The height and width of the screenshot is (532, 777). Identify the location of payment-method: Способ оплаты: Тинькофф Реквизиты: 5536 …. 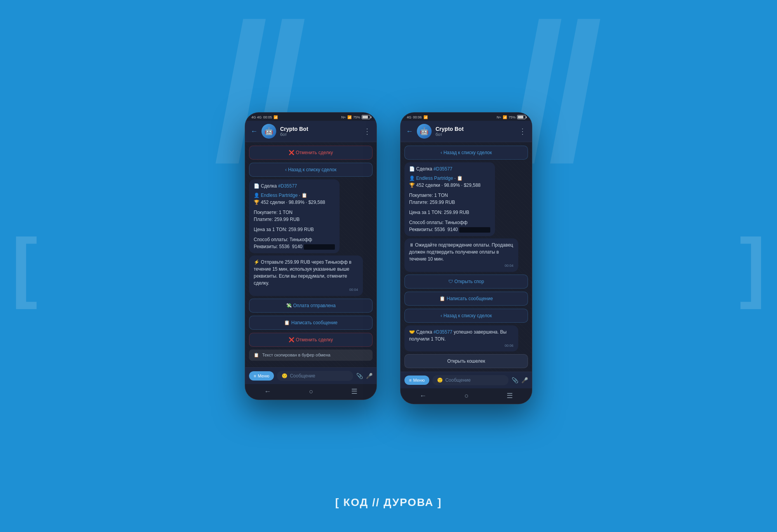
(294, 243).